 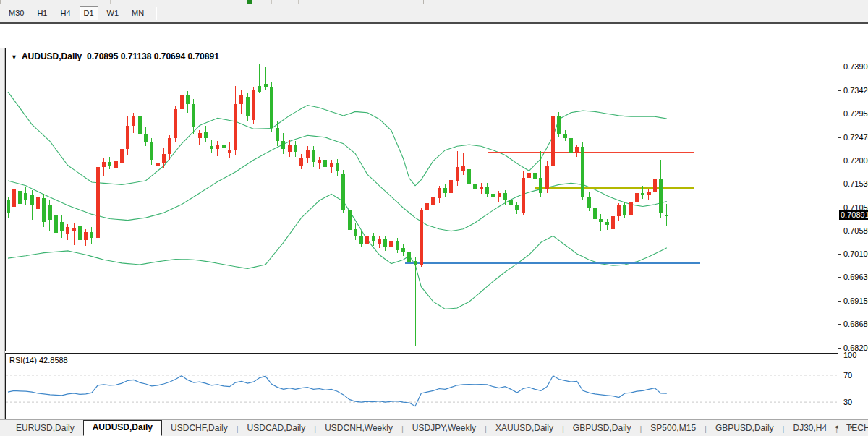 I want to click on chart-tab-audusd: AUDUSD,Daily, so click(x=123, y=428).